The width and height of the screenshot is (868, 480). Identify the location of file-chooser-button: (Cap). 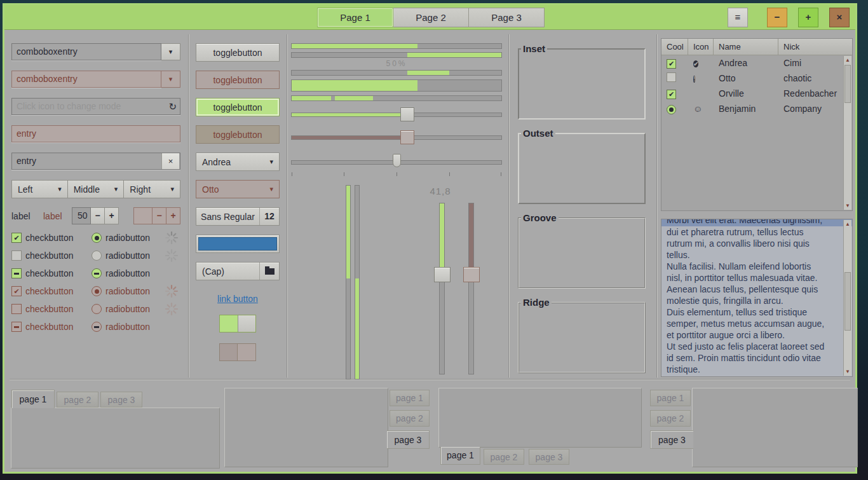
(238, 271).